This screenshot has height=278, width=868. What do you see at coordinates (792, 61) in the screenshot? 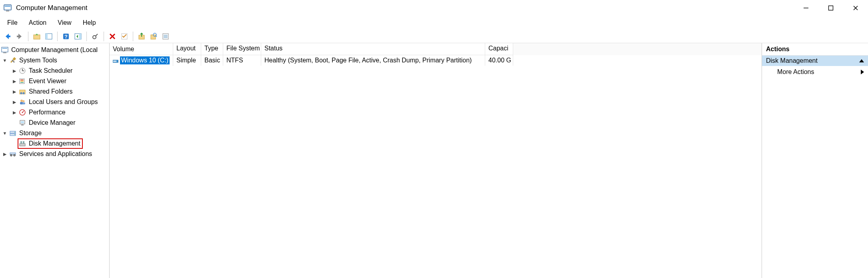
I see `actions-section-label: Disk Management` at bounding box center [792, 61].